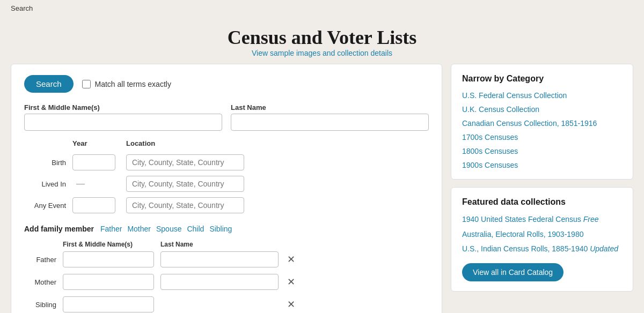  Describe the element at coordinates (604, 249) in the screenshot. I see `featured-badge-updated: Updated` at that location.